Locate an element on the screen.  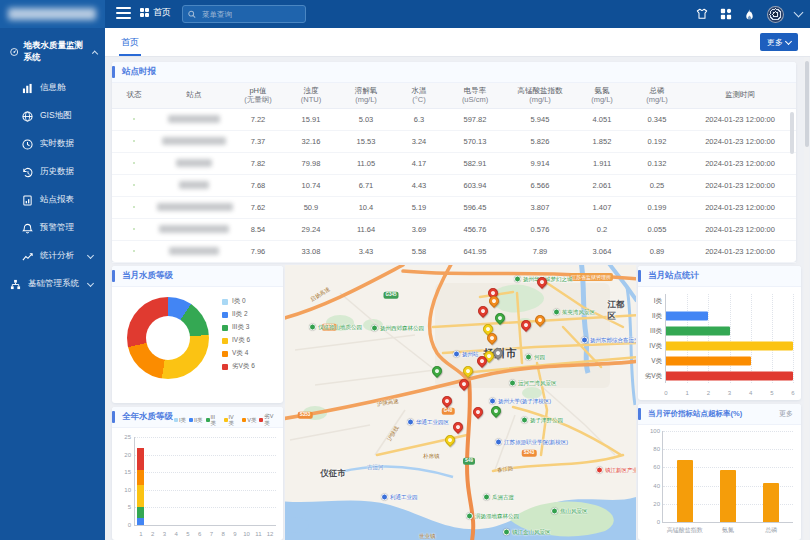
table-row: 8.5429.2411.643.69456.760.5760.20.055202… is located at coordinates (454, 229).